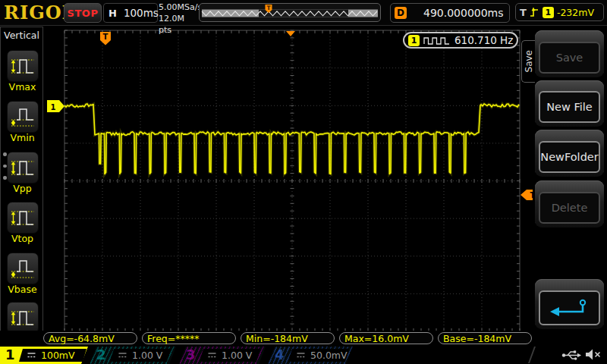 The width and height of the screenshot is (607, 364). Describe the element at coordinates (569, 54) in the screenshot. I see `softkey-group: Save` at that location.